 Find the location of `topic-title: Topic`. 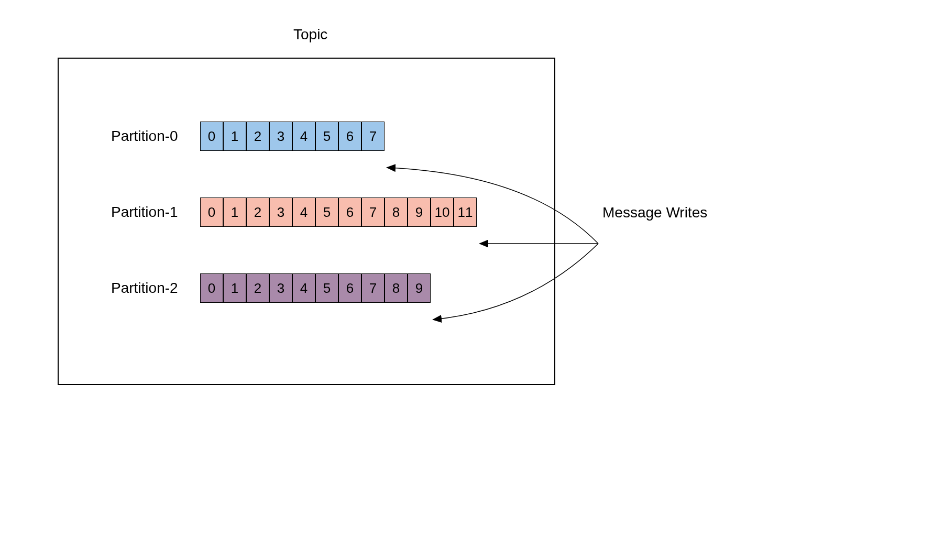

topic-title: Topic is located at coordinates (310, 35).